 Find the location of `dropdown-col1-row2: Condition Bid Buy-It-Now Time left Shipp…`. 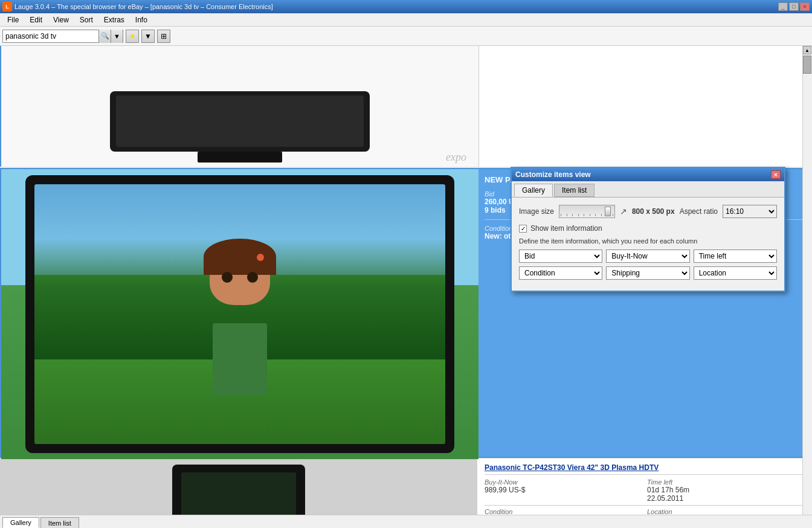

dropdown-col1-row2: Condition Bid Buy-It-Now Time left Shipp… is located at coordinates (561, 273).